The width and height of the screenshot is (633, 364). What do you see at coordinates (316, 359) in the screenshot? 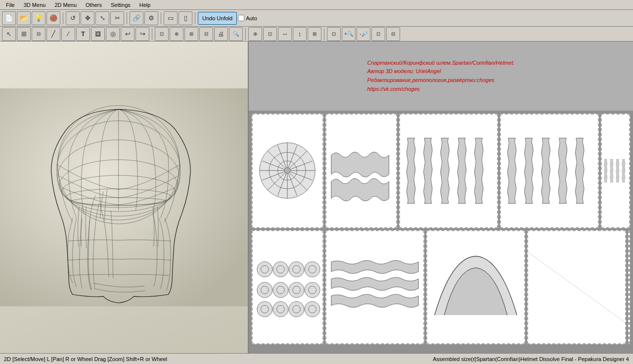
I see `statusbar: 2D [Select/Move] L [Pan] R or Wheel Drag…` at bounding box center [316, 359].